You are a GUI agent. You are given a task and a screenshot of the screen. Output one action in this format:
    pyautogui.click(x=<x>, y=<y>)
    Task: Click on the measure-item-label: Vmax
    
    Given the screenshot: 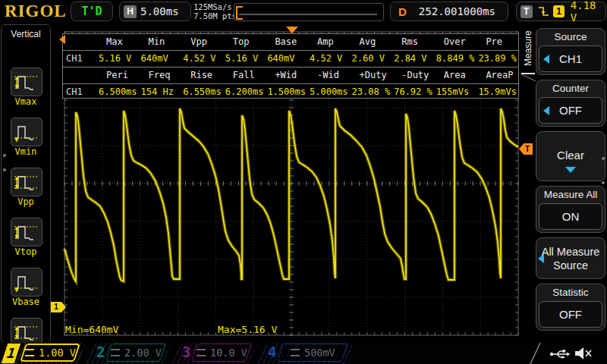 What is the action you would take?
    pyautogui.click(x=26, y=102)
    